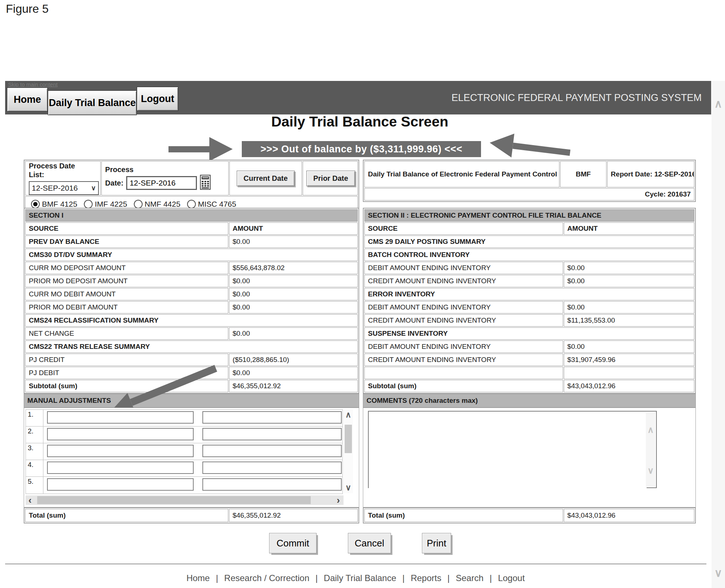  Describe the element at coordinates (191, 301) in the screenshot. I see `section1-table: SECTION I SOURCE AMOUNT PREV DAY BALANCE…` at that location.